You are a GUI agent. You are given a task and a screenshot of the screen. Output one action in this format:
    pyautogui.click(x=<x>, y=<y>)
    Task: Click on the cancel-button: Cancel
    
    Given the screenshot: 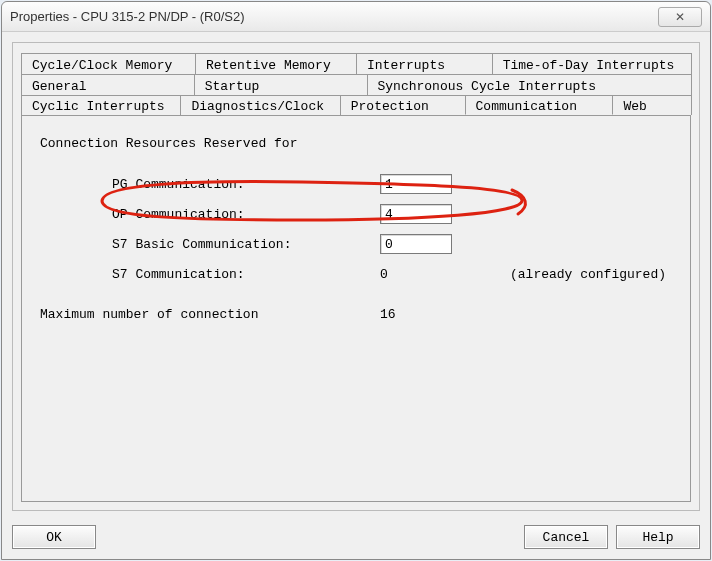 What is the action you would take?
    pyautogui.click(x=566, y=537)
    